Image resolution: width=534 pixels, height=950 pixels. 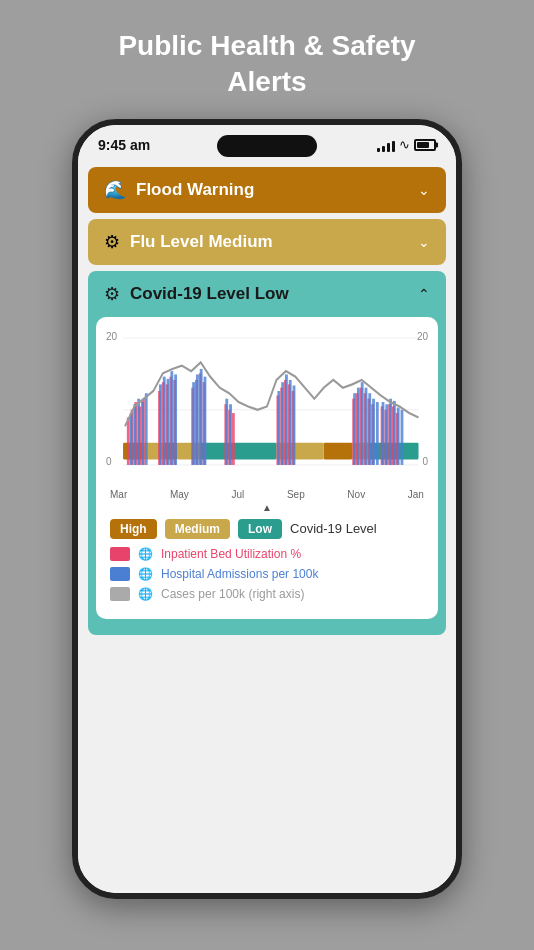 What do you see at coordinates (267, 190) in the screenshot?
I see `flood-alert-header: 🌊 Flood Warning ⌄` at bounding box center [267, 190].